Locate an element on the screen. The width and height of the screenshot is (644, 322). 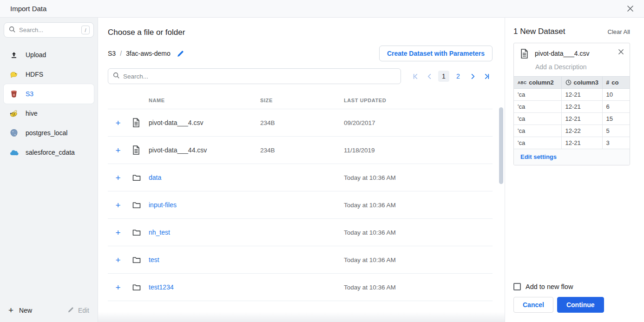
folder-link: data is located at coordinates (204, 177).